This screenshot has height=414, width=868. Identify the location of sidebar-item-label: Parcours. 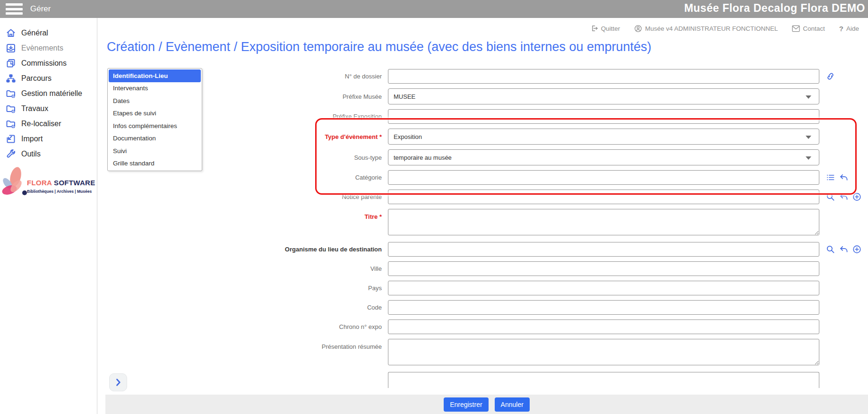
(36, 78).